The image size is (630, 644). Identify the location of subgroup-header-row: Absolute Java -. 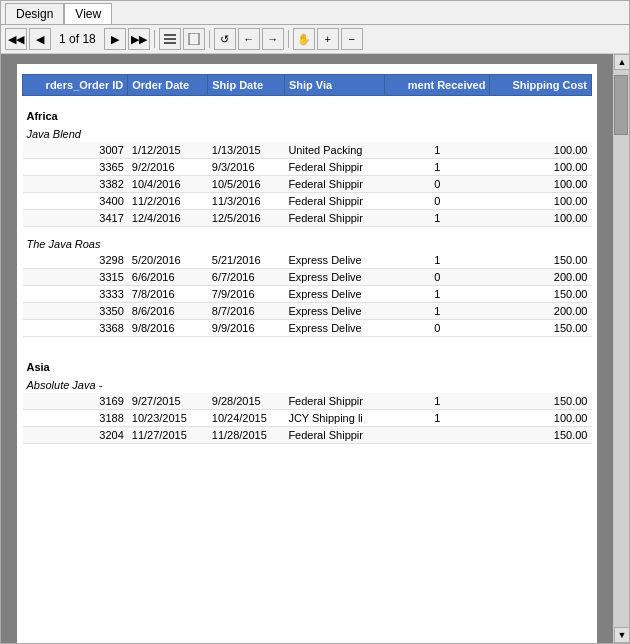
(308, 385).